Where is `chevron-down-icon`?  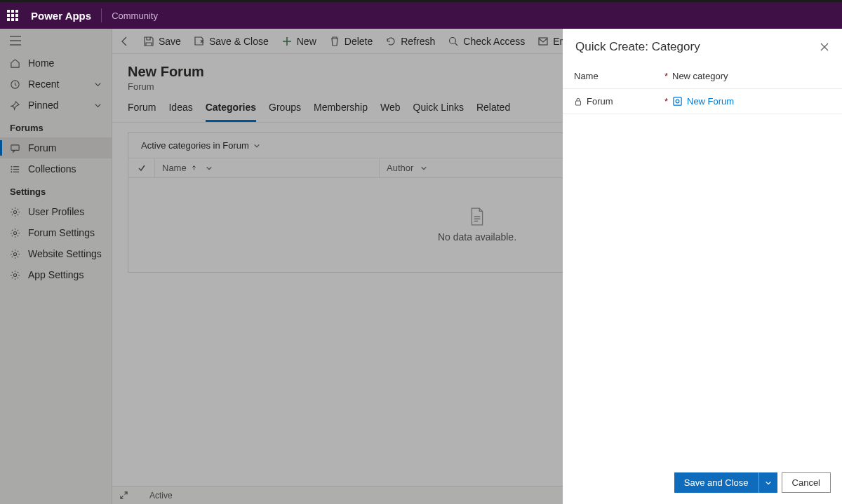 chevron-down-icon is located at coordinates (768, 483).